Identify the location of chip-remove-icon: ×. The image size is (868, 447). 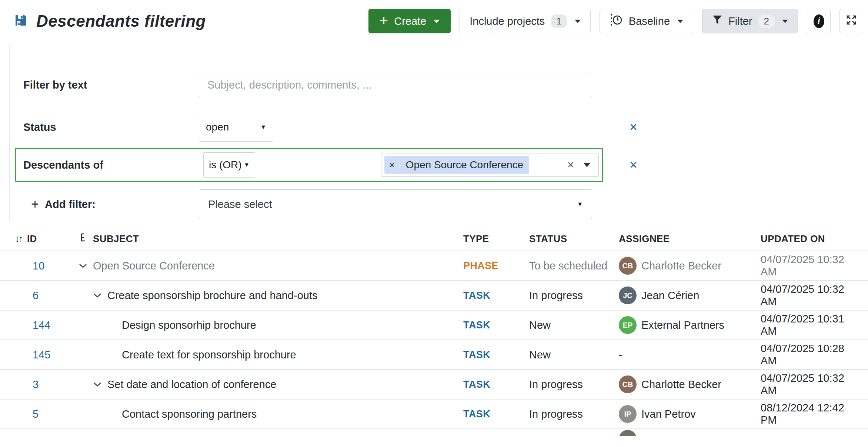
(392, 165).